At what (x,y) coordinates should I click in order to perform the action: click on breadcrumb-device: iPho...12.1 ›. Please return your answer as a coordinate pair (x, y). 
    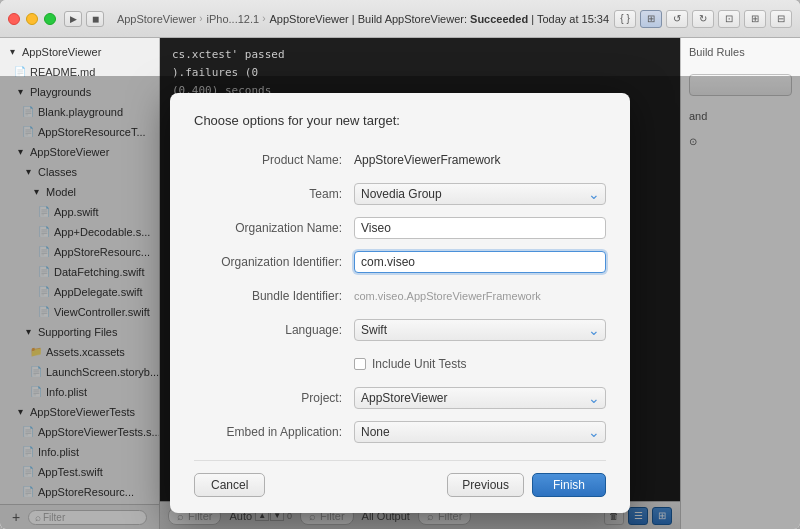
    Looking at the image, I should click on (236, 19).